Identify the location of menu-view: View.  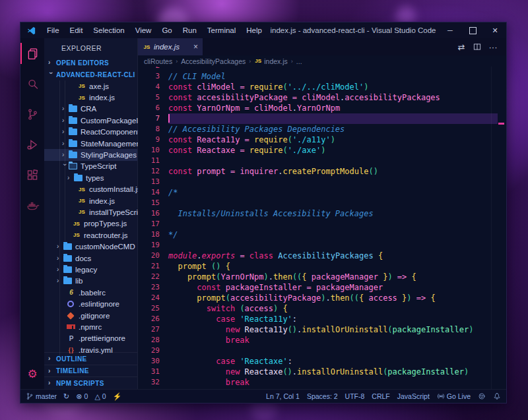
(144, 30).